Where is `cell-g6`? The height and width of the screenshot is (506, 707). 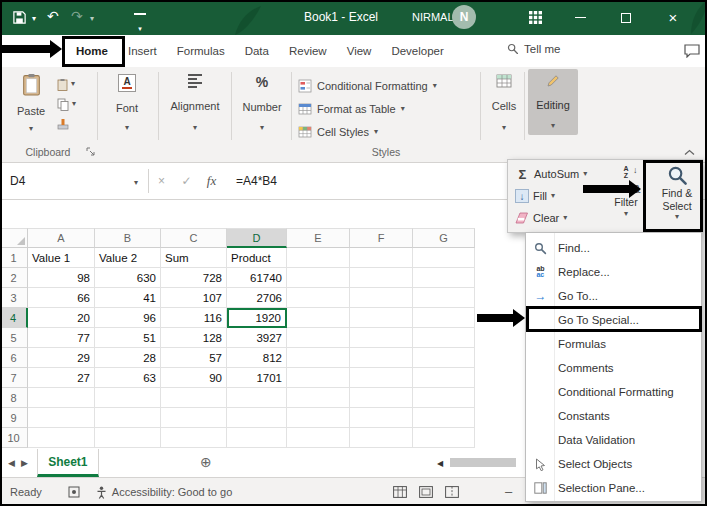 cell-g6 is located at coordinates (444, 358).